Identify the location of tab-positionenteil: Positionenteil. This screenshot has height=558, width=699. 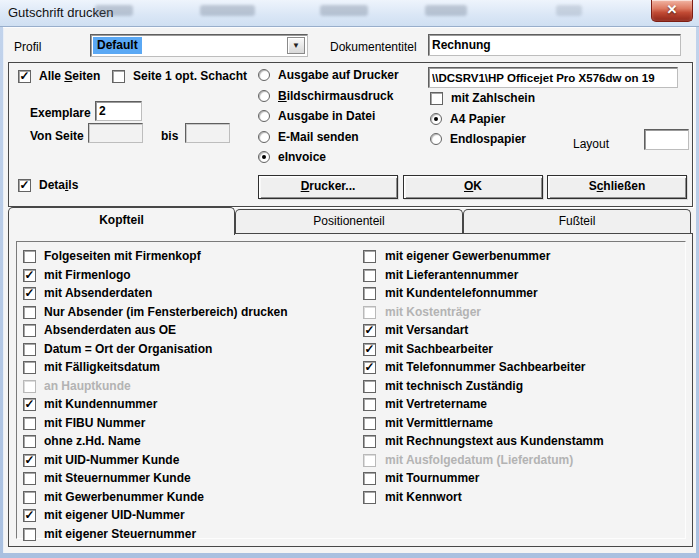
(349, 222).